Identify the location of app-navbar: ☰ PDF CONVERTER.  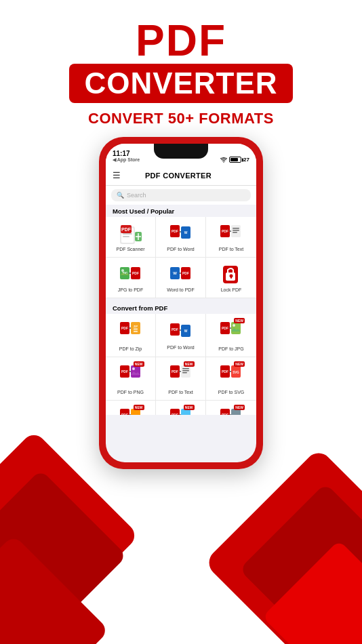
(181, 176).